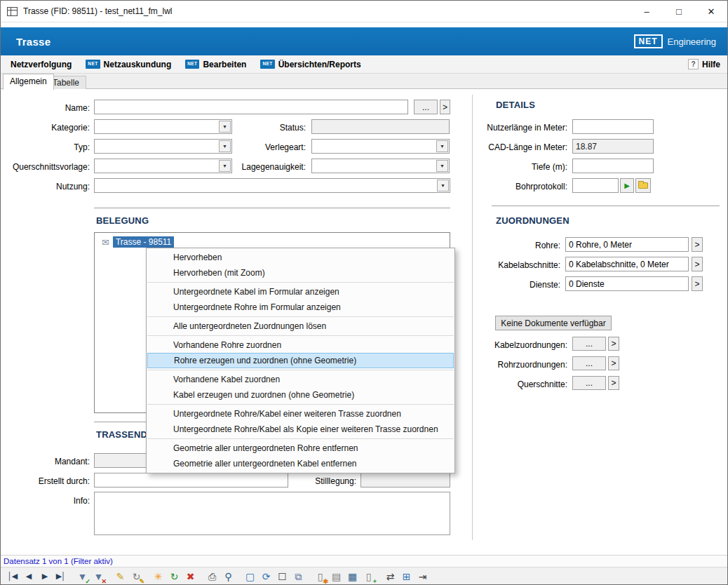  I want to click on filter-remove-icon: ▼✕, so click(98, 577).